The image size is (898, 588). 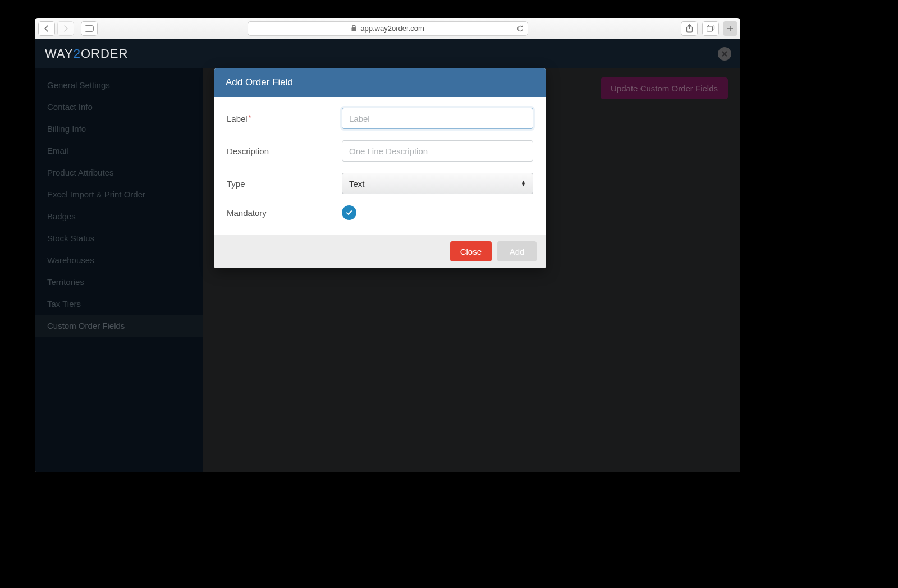 I want to click on share-button, so click(x=689, y=29).